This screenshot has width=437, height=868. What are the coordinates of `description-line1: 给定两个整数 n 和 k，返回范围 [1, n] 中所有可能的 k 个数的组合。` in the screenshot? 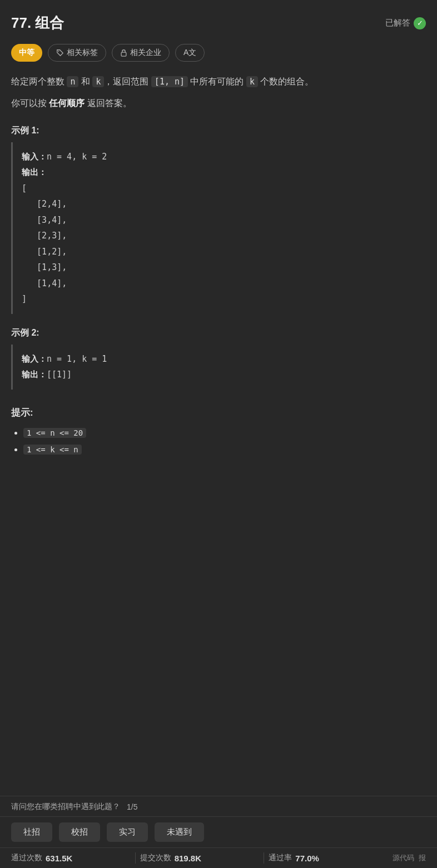 It's located at (218, 82).